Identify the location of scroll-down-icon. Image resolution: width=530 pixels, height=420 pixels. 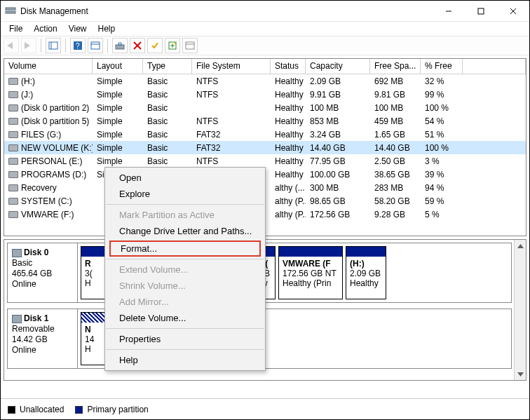
(520, 374).